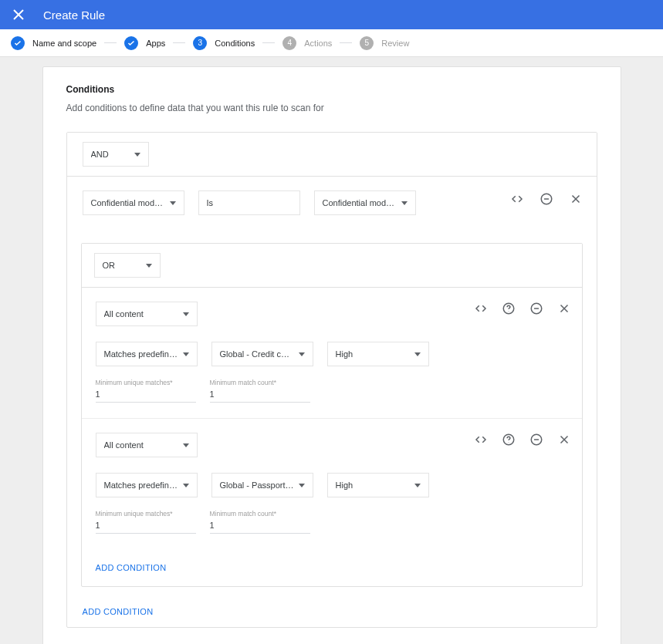 This screenshot has height=644, width=663. Describe the element at coordinates (307, 43) in the screenshot. I see `step-actions: 4 Actions` at that location.